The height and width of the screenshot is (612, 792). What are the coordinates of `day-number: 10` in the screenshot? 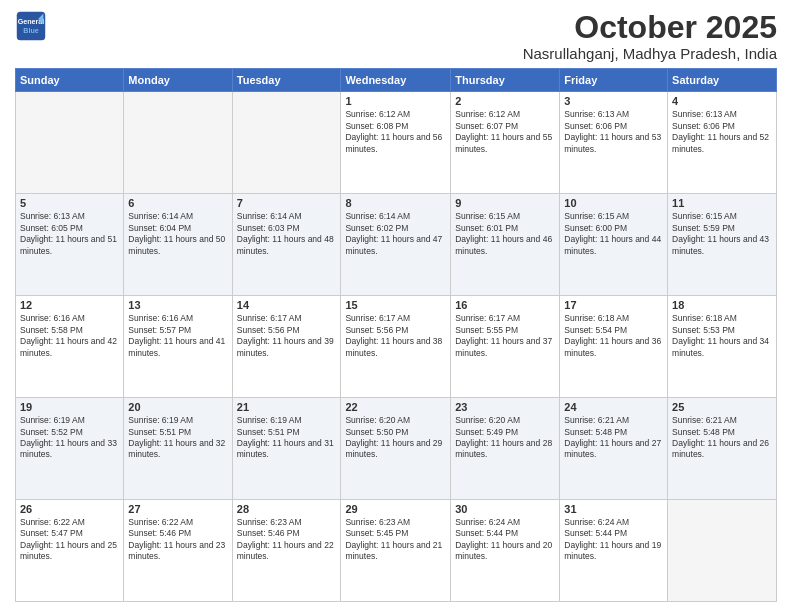 It's located at (614, 203).